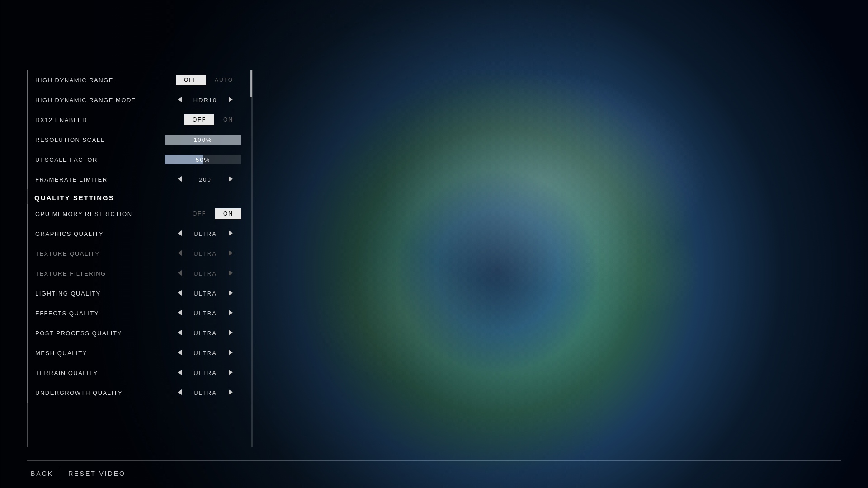 This screenshot has height=488, width=868. Describe the element at coordinates (205, 353) in the screenshot. I see `selector-mesh-quality: ULTRA` at that location.